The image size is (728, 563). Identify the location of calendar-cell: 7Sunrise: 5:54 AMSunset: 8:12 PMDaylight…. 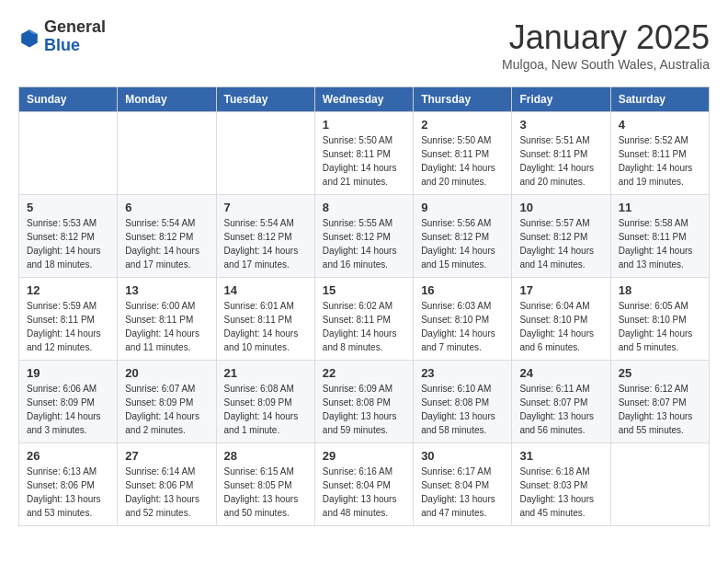
(265, 236).